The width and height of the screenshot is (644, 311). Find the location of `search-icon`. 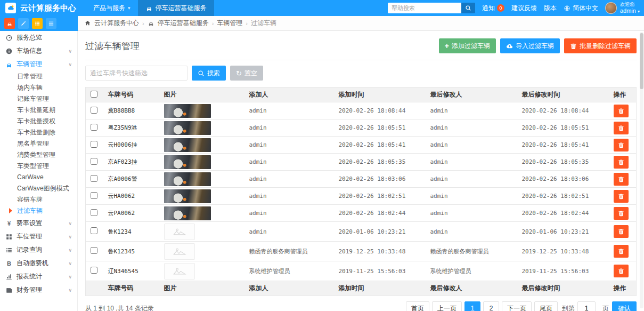

search-icon is located at coordinates (201, 74).